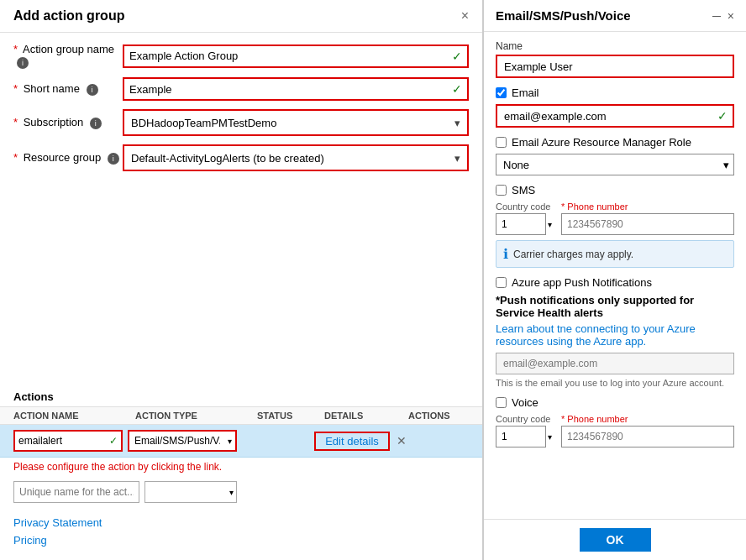  Describe the element at coordinates (595, 306) in the screenshot. I see `push-note-bold: *Push notifications only supported for S…` at that location.